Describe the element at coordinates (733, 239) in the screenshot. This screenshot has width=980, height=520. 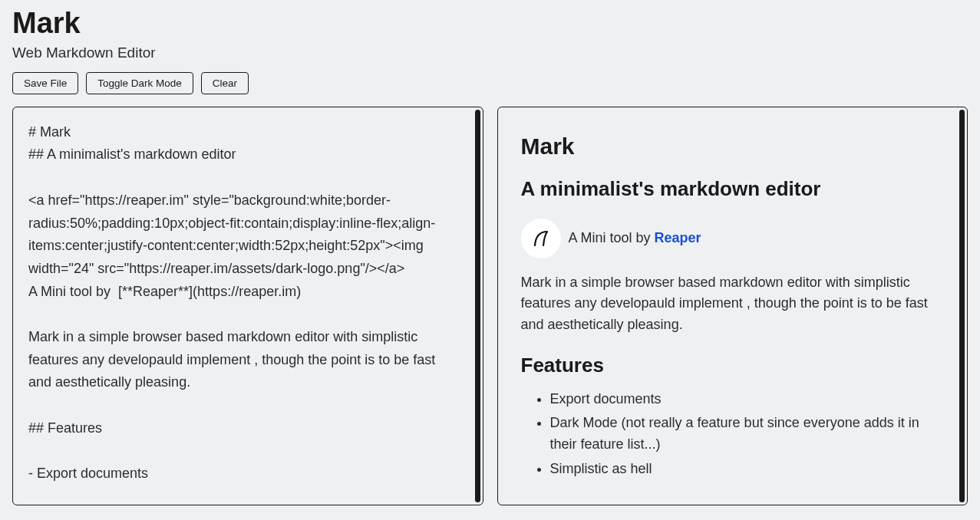
I see `preview-byline: A Mini tool by Reaper` at that location.